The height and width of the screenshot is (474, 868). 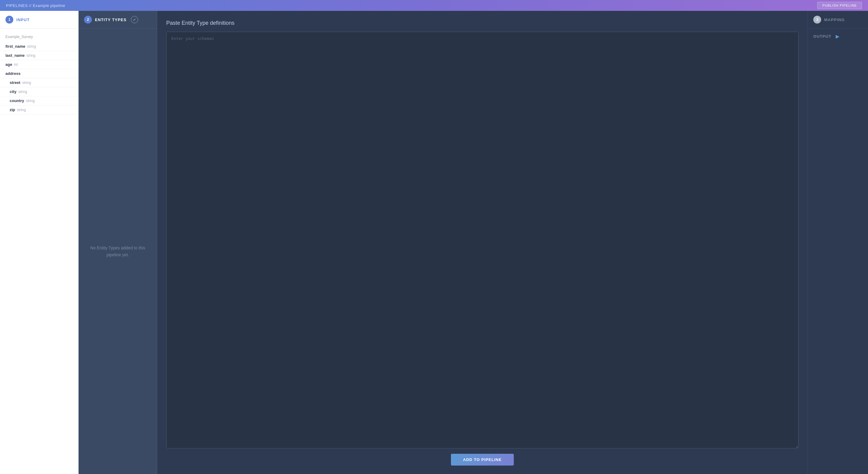 What do you see at coordinates (118, 20) in the screenshot?
I see `entity-types-panel-header: 2 ENTITY TYPES ⤢` at bounding box center [118, 20].